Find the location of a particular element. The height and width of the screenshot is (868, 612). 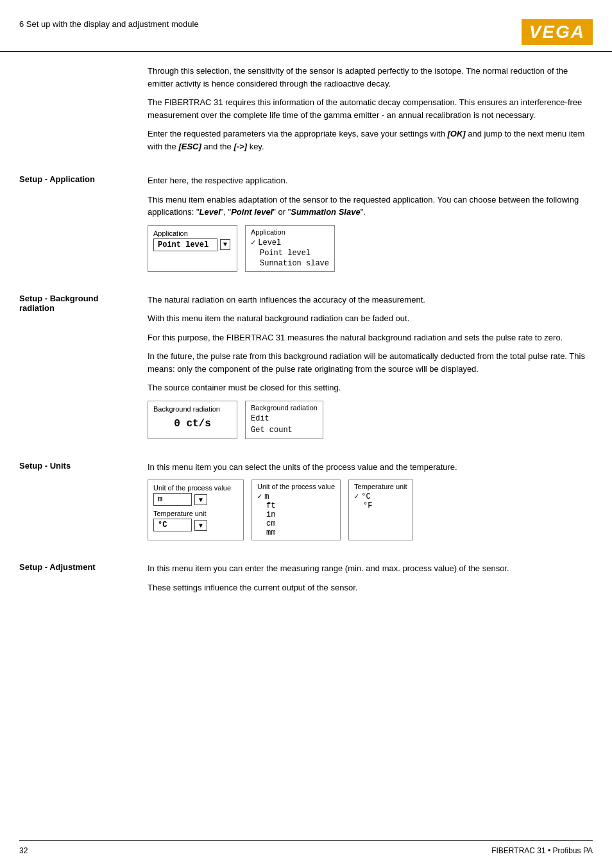

setup-application-label: Setup - Application is located at coordinates (83, 226).